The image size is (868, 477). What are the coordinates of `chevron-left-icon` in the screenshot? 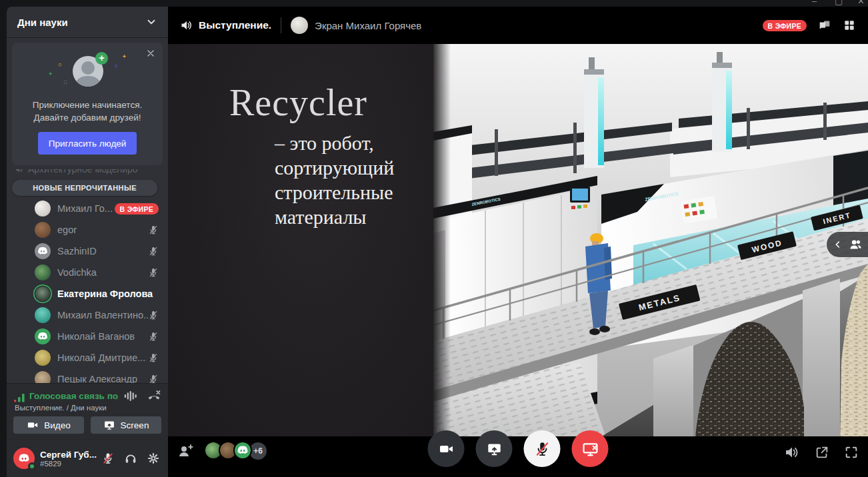 It's located at (838, 244).